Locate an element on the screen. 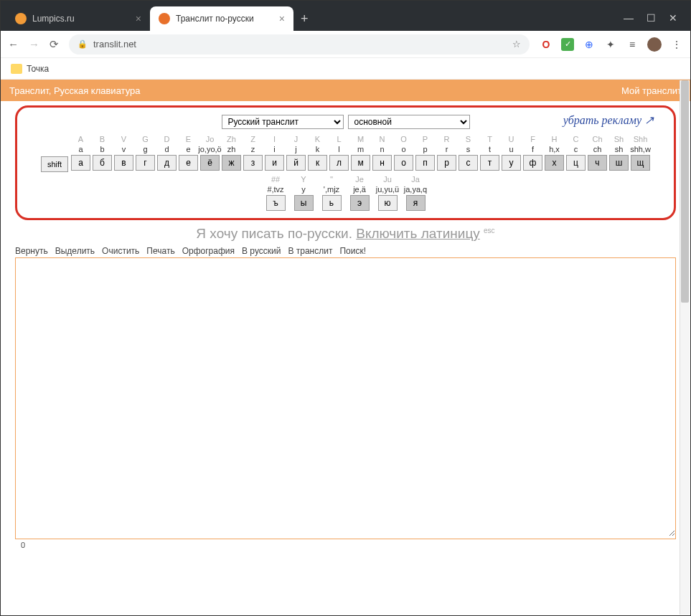 The height and width of the screenshot is (616, 691). ext-check-icon: ✓ is located at coordinates (568, 44).